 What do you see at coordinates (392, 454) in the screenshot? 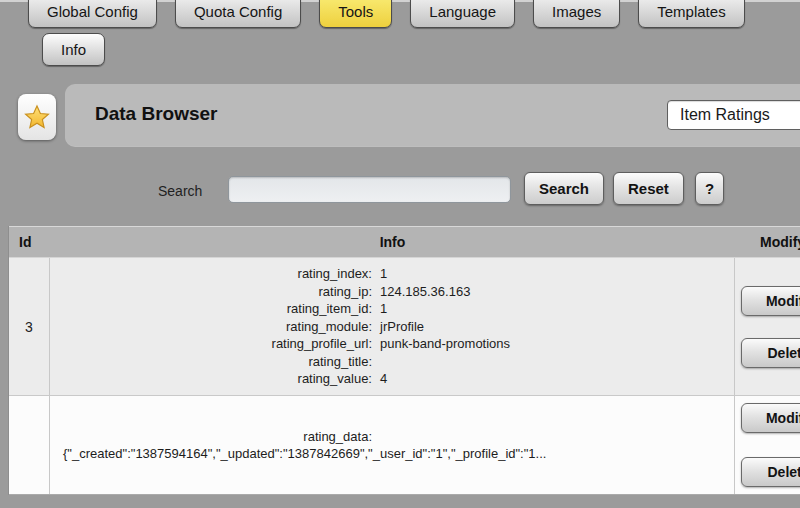
I see `rating-data-json-preview: {"_created":"1387594164","_updated":"138…` at bounding box center [392, 454].